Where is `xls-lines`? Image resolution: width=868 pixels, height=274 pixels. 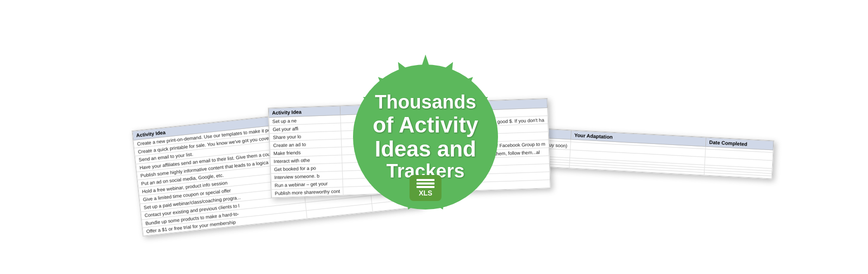 xls-lines is located at coordinates (426, 184).